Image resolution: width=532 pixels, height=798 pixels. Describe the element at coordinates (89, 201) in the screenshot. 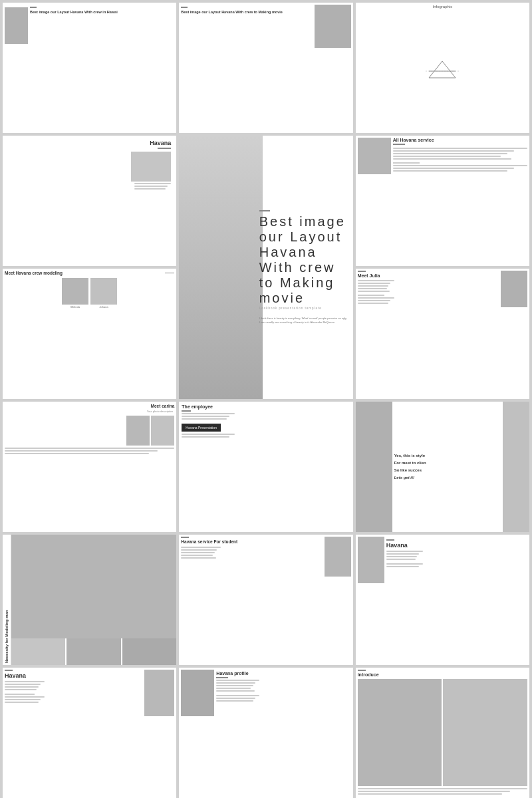

I see `slide-havana-header: Havana` at that location.